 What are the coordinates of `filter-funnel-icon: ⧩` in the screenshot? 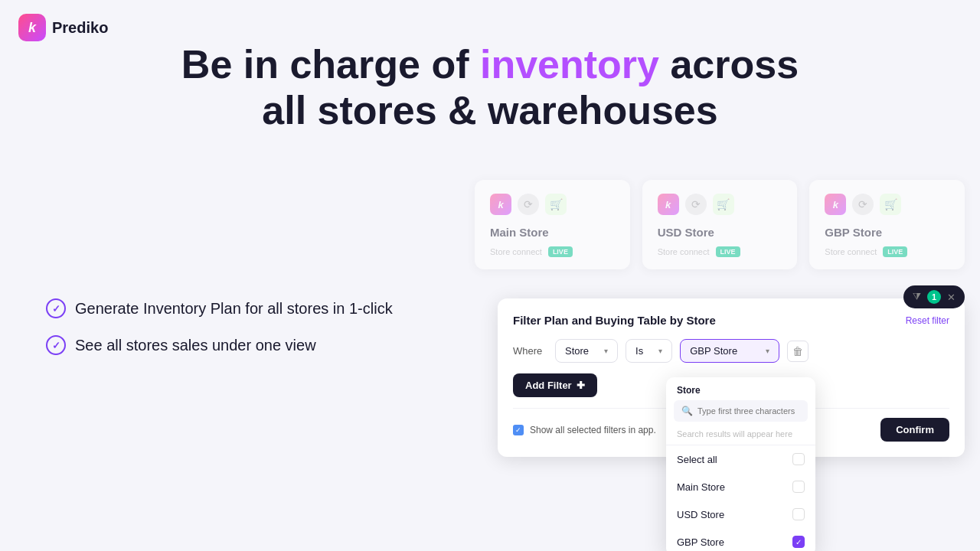 It's located at (917, 297).